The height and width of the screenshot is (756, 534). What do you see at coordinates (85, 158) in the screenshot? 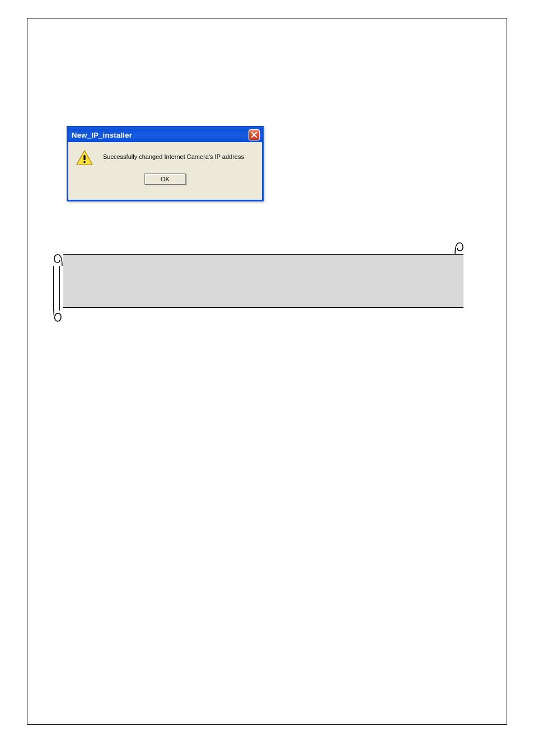
I see `warning-icon` at bounding box center [85, 158].